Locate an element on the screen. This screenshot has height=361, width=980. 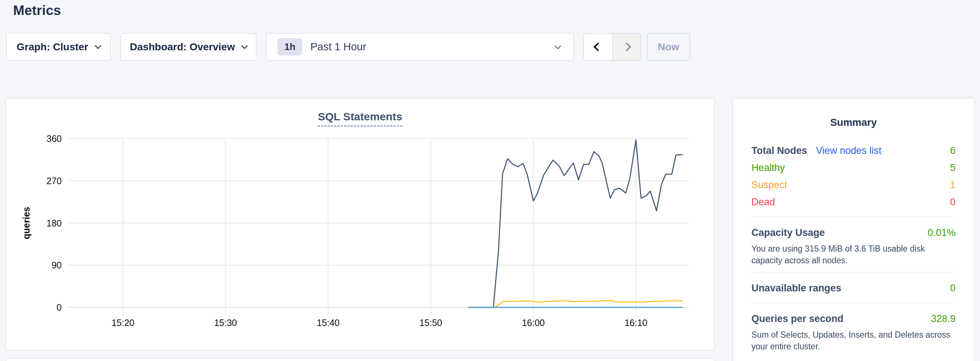
section-value: 328.9 is located at coordinates (943, 319).